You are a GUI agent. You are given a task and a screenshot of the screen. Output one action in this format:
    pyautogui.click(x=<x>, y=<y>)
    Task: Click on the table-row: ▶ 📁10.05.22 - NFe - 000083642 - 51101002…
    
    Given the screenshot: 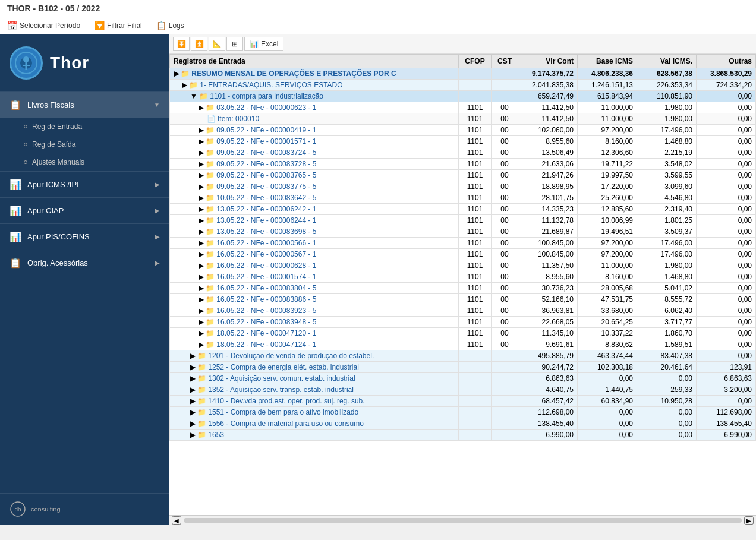 What is the action you would take?
    pyautogui.click(x=463, y=198)
    